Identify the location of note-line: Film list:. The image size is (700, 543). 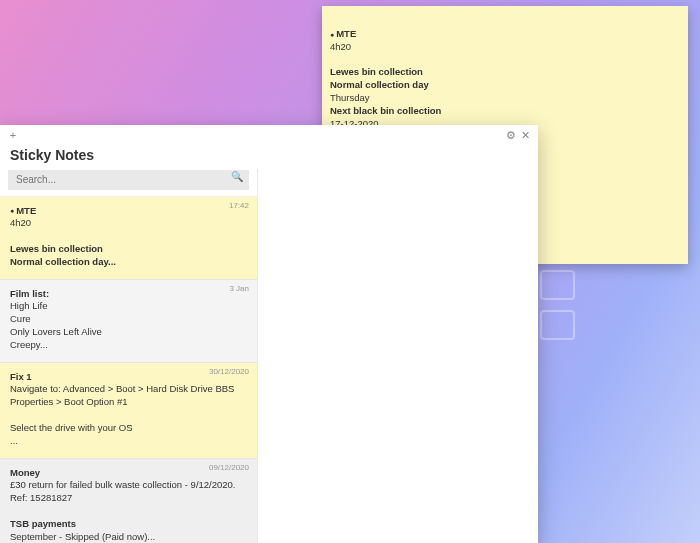
(128, 294).